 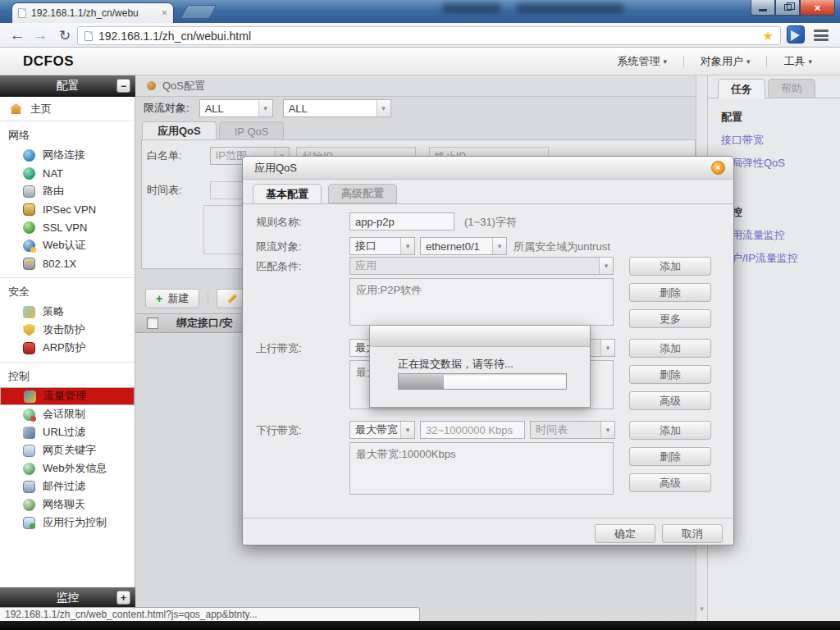 I want to click on sidebar-item-8021x: 802.1X, so click(x=67, y=263).